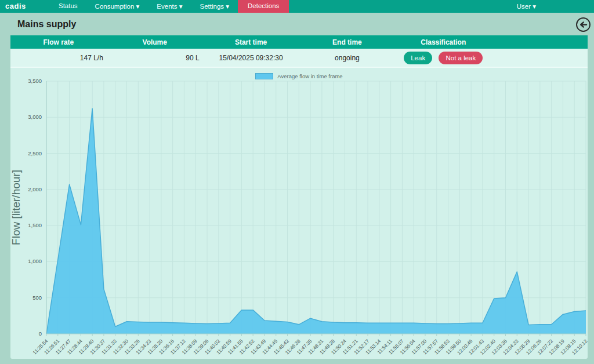 Image resolution: width=594 pixels, height=364 pixels. Describe the element at coordinates (155, 58) in the screenshot. I see `volume-value: 90 L` at that location.